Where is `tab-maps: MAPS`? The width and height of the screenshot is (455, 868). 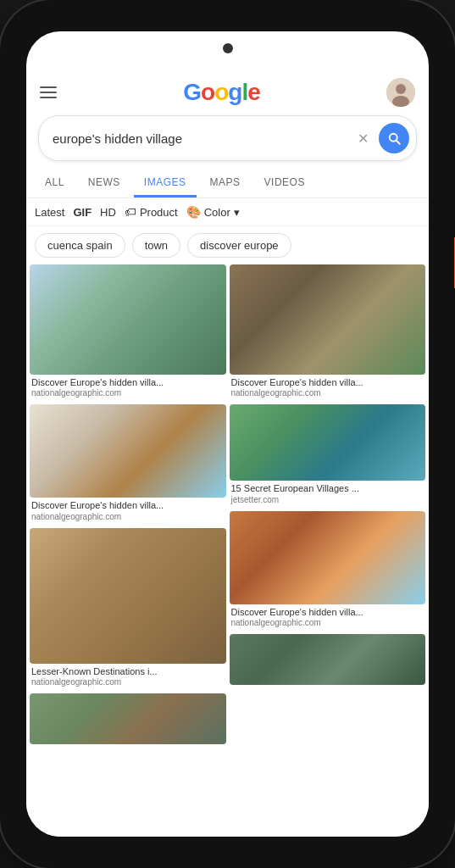
tab-maps: MAPS is located at coordinates (225, 183).